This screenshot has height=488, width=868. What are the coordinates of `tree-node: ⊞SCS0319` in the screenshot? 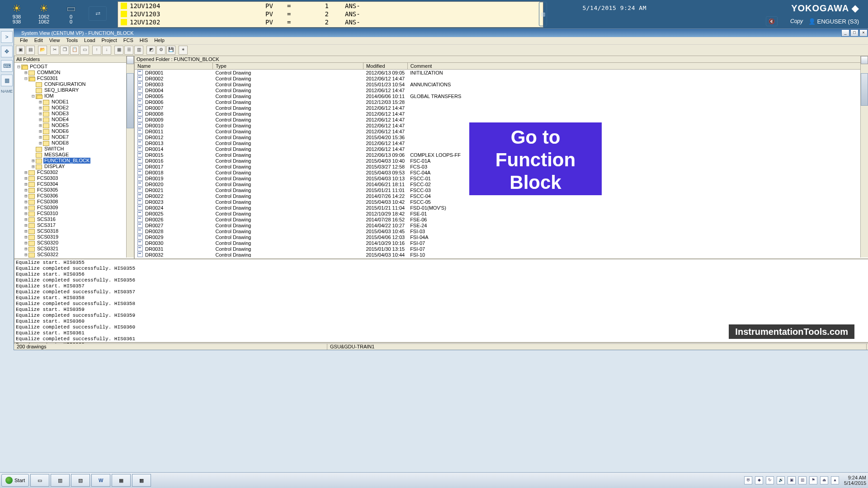 It's located at (74, 237).